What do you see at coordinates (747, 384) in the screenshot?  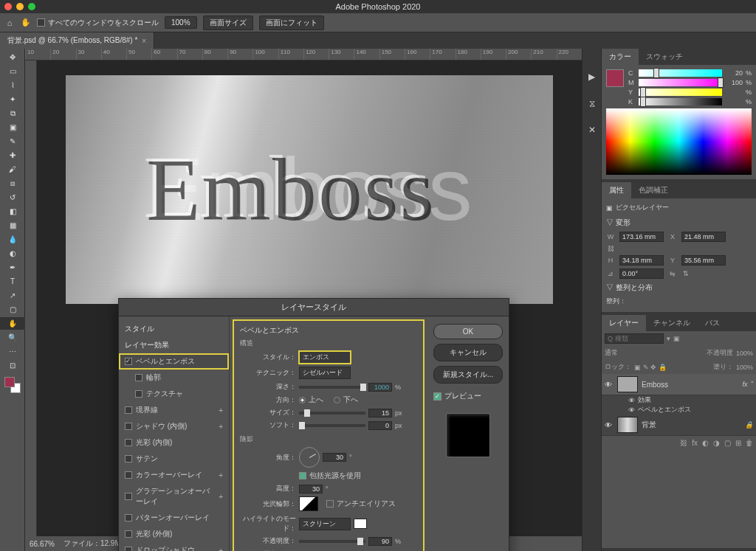 I see `fx-badge: fx ˅` at bounding box center [747, 384].